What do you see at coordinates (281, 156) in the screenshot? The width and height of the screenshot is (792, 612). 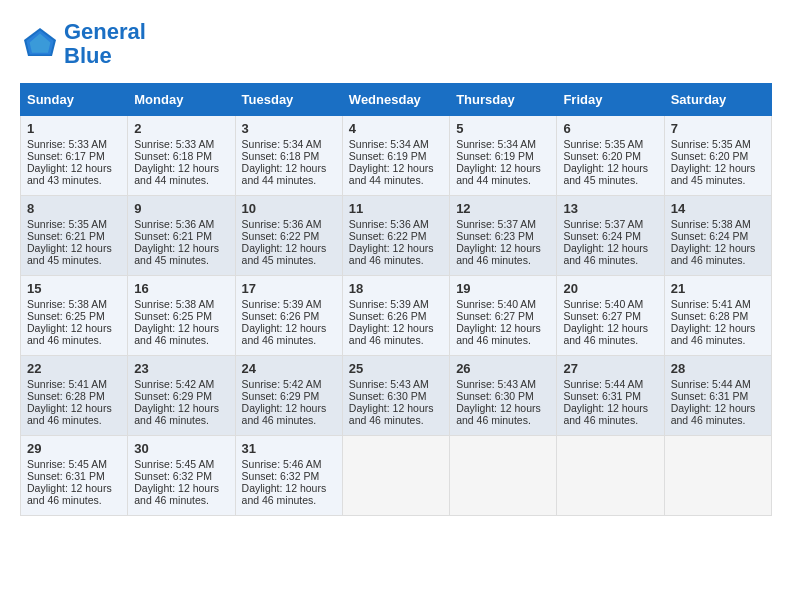 I see `sunset: Sunset: 6:18 PM` at bounding box center [281, 156].